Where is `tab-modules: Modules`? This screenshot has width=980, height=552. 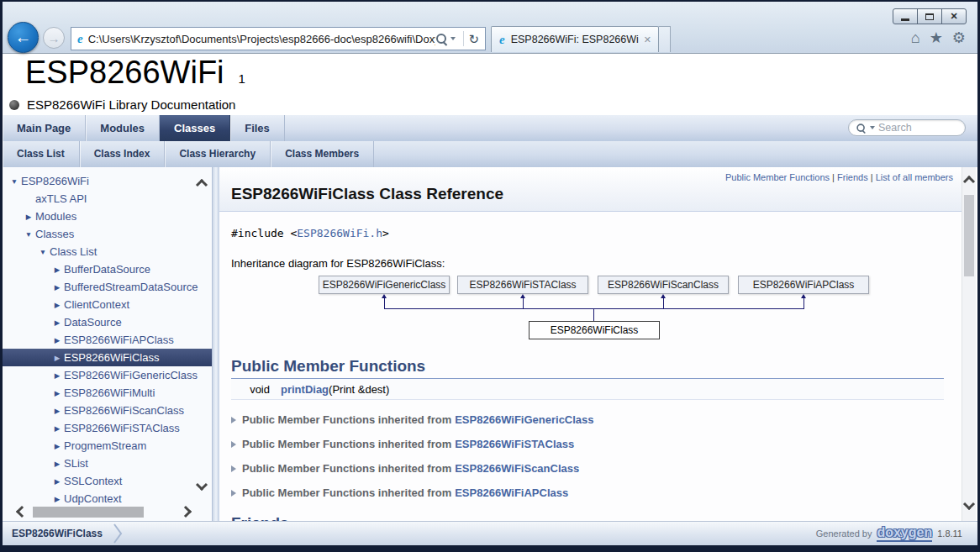 tab-modules: Modules is located at coordinates (123, 128).